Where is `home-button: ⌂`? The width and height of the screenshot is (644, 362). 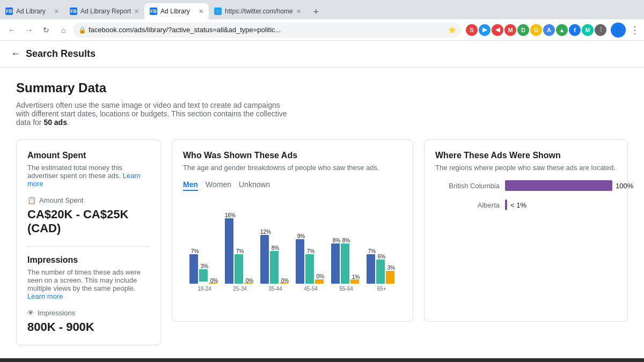
home-button: ⌂ is located at coordinates (63, 30).